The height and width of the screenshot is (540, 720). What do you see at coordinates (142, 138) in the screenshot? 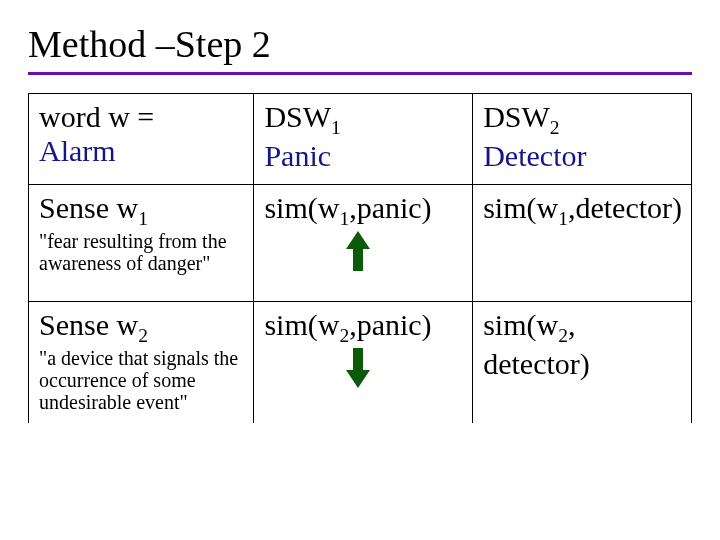
I see `cell-word: word w = Alarm` at bounding box center [142, 138].